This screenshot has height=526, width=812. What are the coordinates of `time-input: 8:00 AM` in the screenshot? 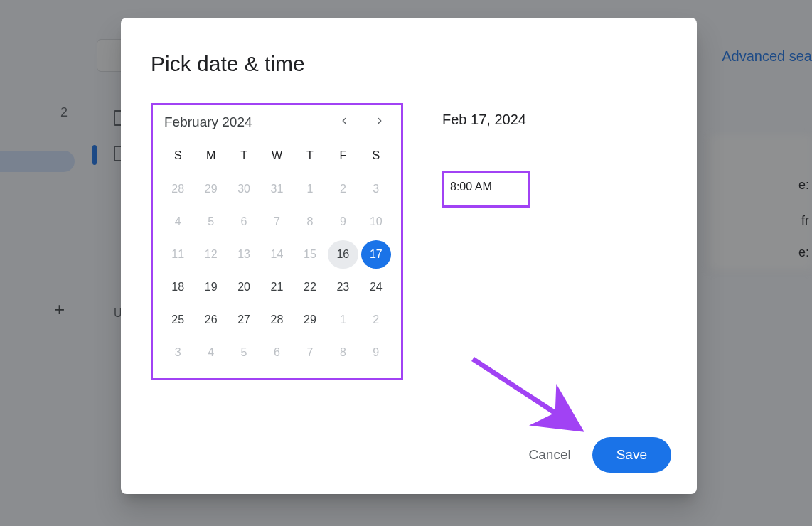 It's located at (484, 189).